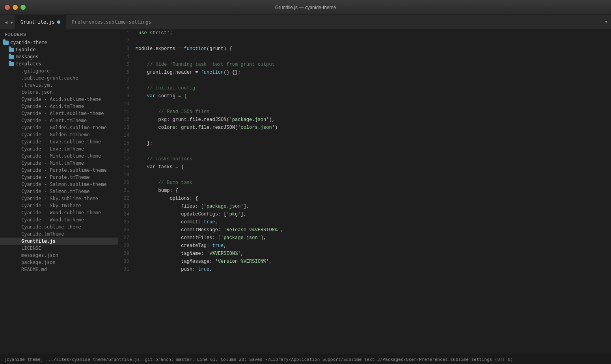  Describe the element at coordinates (59, 234) in the screenshot. I see `file-item: Cyanide.tmTheme` at that location.